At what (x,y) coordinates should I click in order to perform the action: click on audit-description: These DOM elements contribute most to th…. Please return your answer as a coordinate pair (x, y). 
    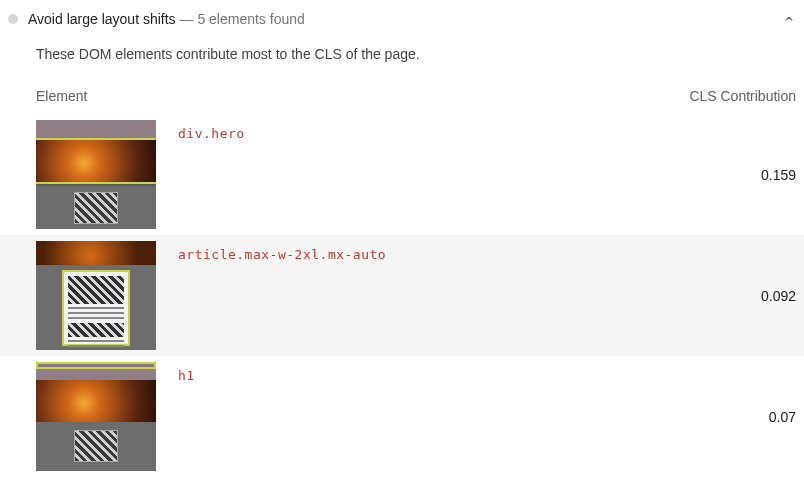
    Looking at the image, I should click on (402, 59).